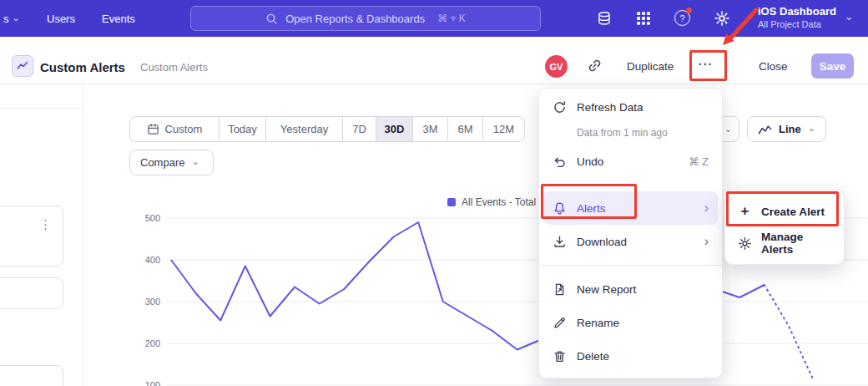 This screenshot has height=386, width=868. Describe the element at coordinates (790, 129) in the screenshot. I see `chart-type-label: Line` at that location.